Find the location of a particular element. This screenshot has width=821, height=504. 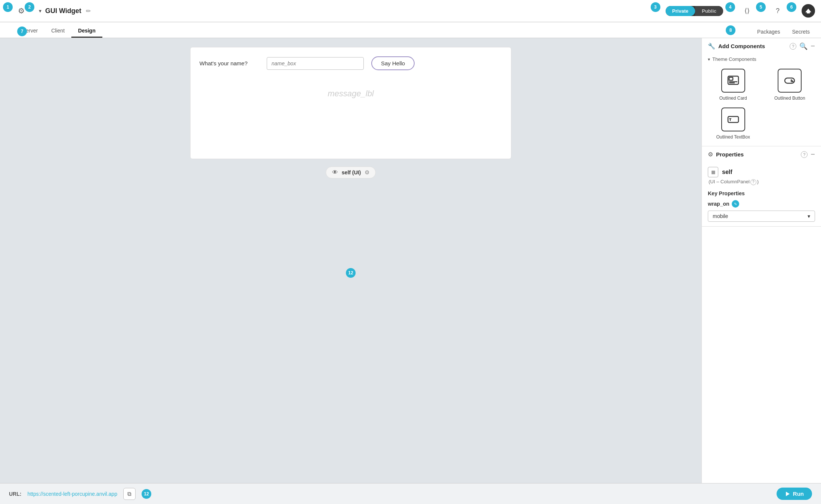

search-icon: 🔍 is located at coordinates (803, 46).